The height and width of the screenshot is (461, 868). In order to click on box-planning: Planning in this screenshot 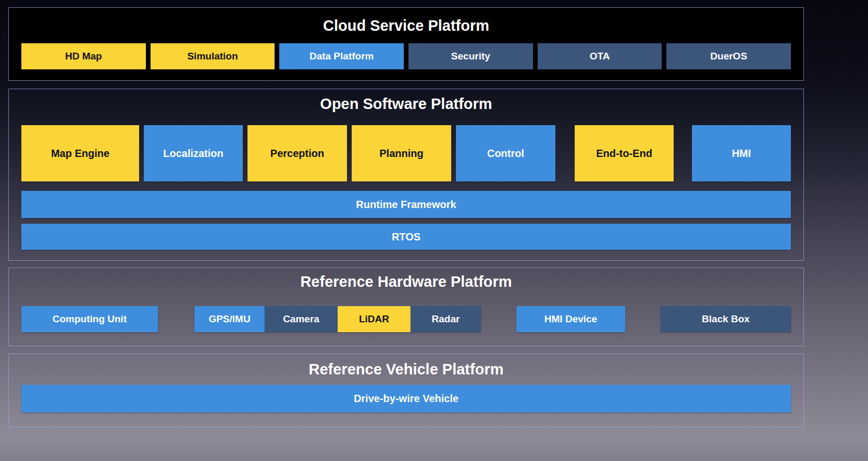, I will do `click(401, 153)`.